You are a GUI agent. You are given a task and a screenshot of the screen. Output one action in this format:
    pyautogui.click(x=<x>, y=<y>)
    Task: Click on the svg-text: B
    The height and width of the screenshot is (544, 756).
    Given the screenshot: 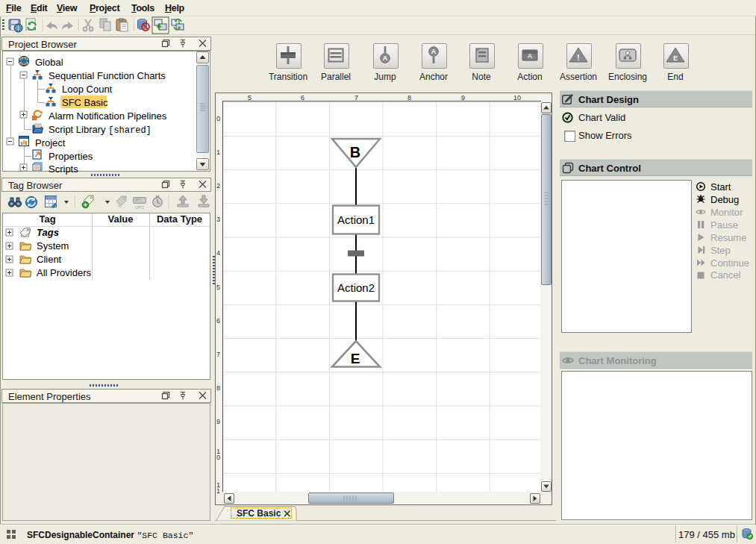 What is the action you would take?
    pyautogui.click(x=355, y=152)
    